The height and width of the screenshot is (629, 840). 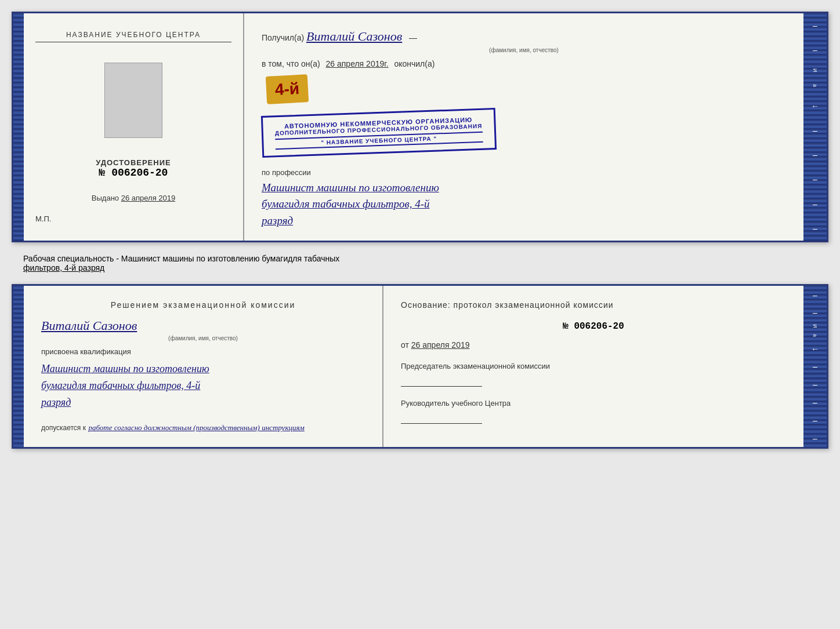 What do you see at coordinates (524, 39) in the screenshot?
I see `recipient-block: Получил(а) Виталий Сазонов — (фамилия, и…` at bounding box center [524, 39].